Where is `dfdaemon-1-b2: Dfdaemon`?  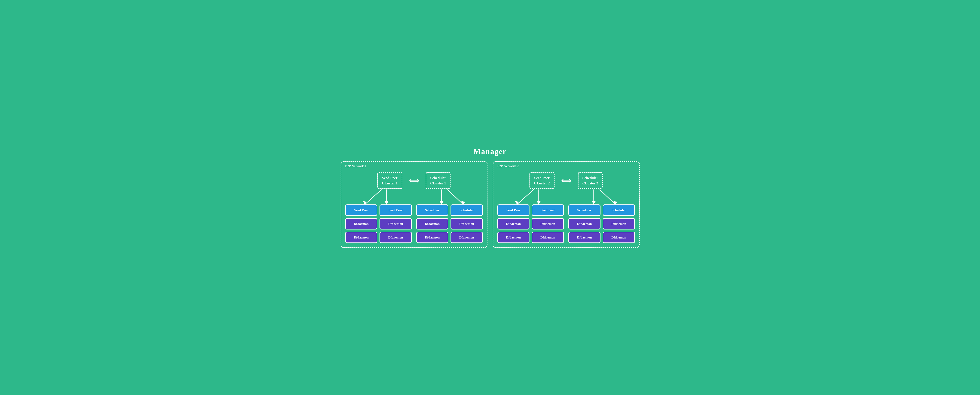
dfdaemon-1-b2: Dfdaemon is located at coordinates (396, 237).